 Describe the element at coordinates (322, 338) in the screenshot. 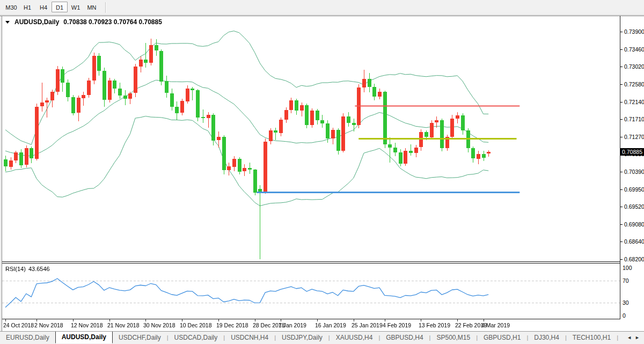

I see `symbol-tab-bar: EURUSD,DailyAUDUSD,DailyUSDCHF,Daily|USD…` at that location.